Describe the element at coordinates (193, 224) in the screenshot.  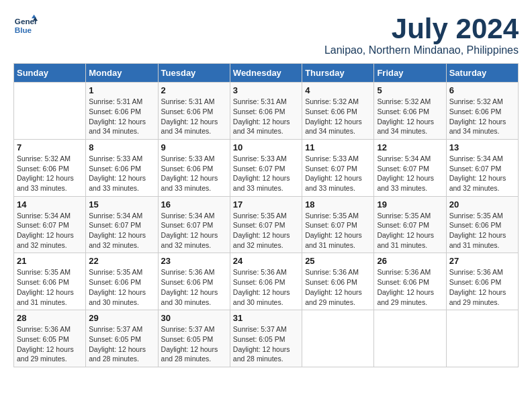
I see `calendar-cell: 16Sunrise: 5:34 AM Sunset: 6:07 PM Dayli…` at that location.